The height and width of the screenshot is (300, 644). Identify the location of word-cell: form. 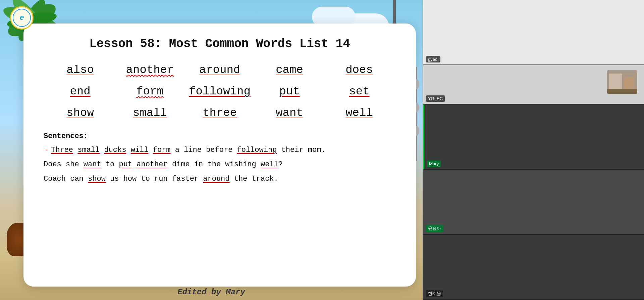
(150, 91).